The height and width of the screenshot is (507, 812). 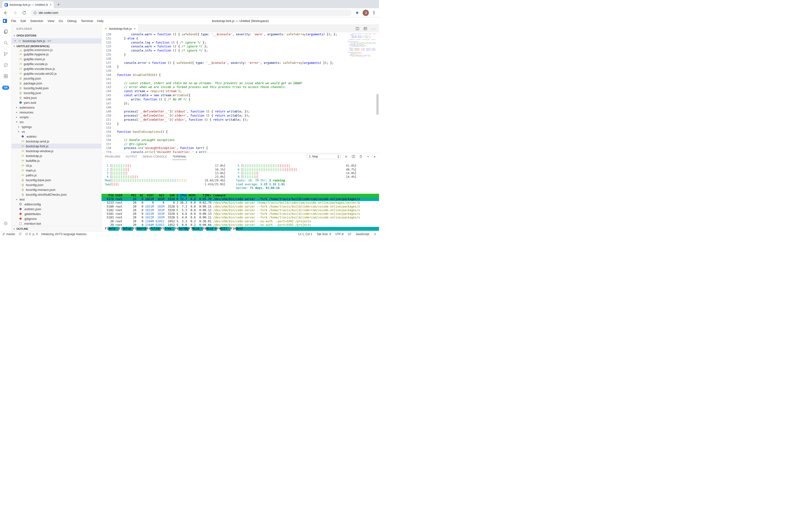 What do you see at coordinates (23, 21) in the screenshot?
I see `menu-edit: Edit` at bounding box center [23, 21].